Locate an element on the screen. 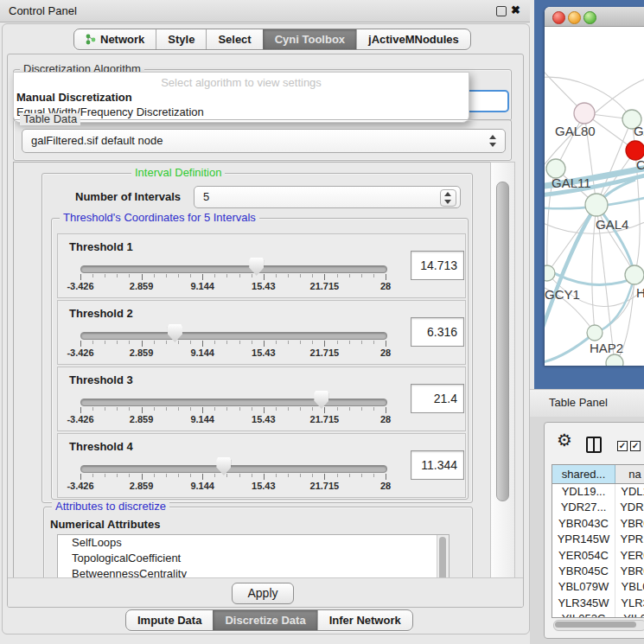  network-canvas: GAL80GACGAL11GAL4GCY1HHAP2 is located at coordinates (595, 195).